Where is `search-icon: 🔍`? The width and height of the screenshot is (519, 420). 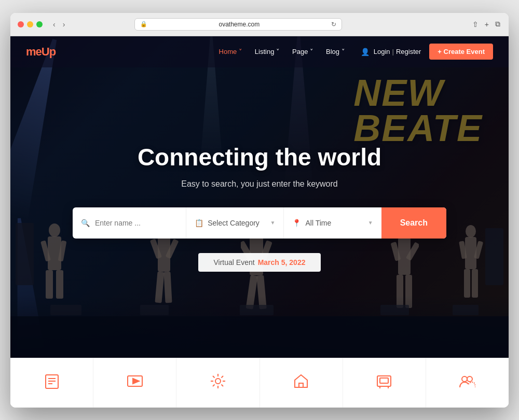
search-icon: 🔍 is located at coordinates (85, 223).